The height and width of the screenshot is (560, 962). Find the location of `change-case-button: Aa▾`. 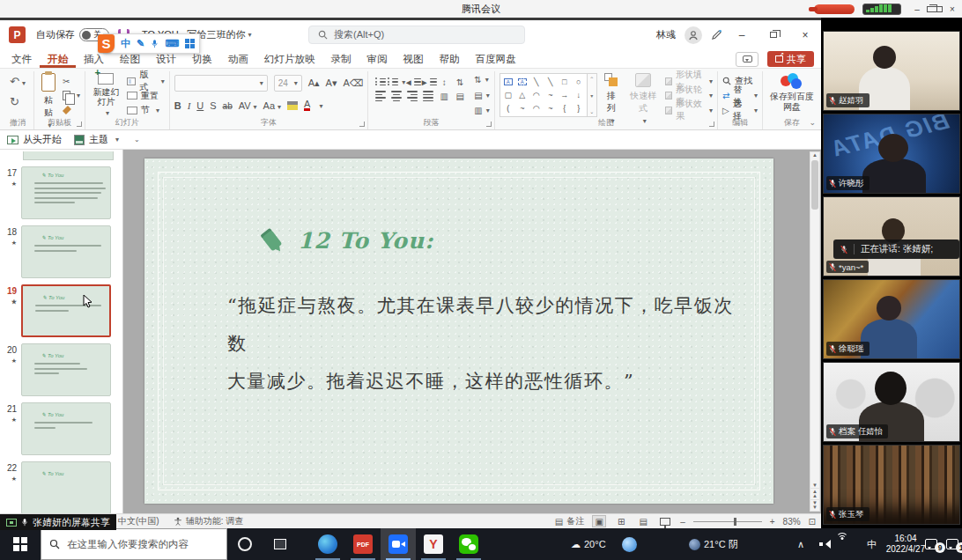

change-case-button: Aa▾ is located at coordinates (272, 106).